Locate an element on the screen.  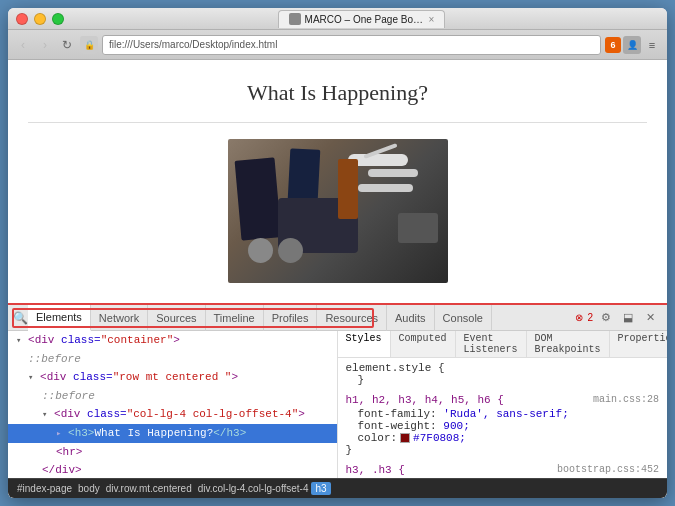
devtools-tab-audits: Audits is located at coordinates (411, 318).